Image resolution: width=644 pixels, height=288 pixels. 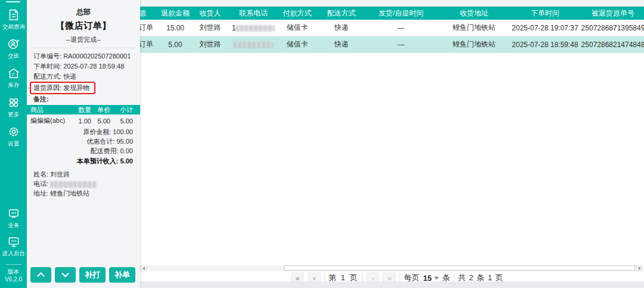 What do you see at coordinates (122, 121) in the screenshot?
I see `item-subtotal: 5.00` at bounding box center [122, 121].